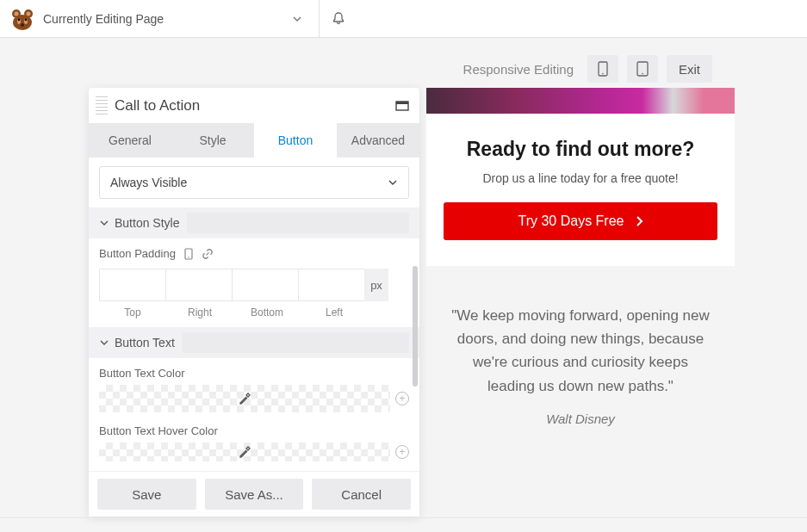 The width and height of the screenshot is (807, 532). I want to click on section-button-style: Button Style, so click(254, 223).